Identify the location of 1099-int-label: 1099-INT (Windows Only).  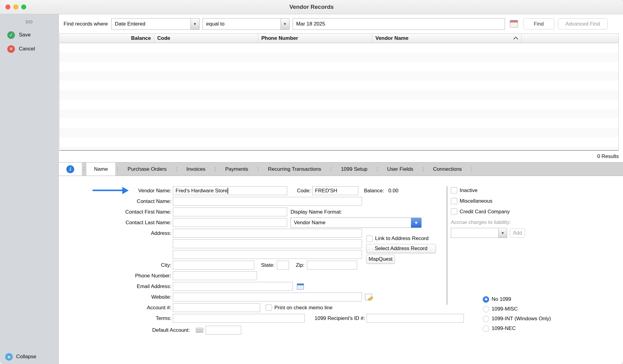
(521, 319).